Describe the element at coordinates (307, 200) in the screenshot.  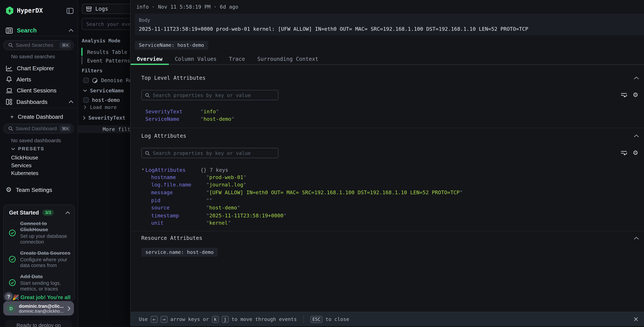
I see `attribute-row: pid` at that location.